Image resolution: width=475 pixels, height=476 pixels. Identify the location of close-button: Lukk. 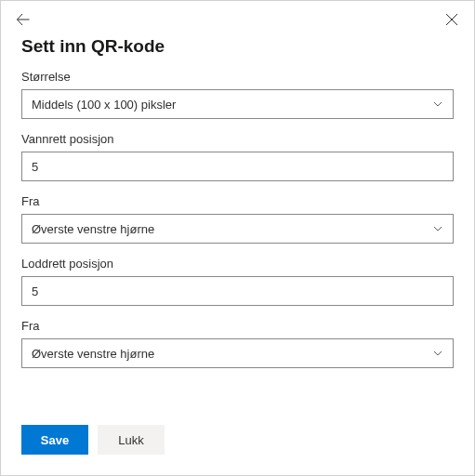
(131, 440).